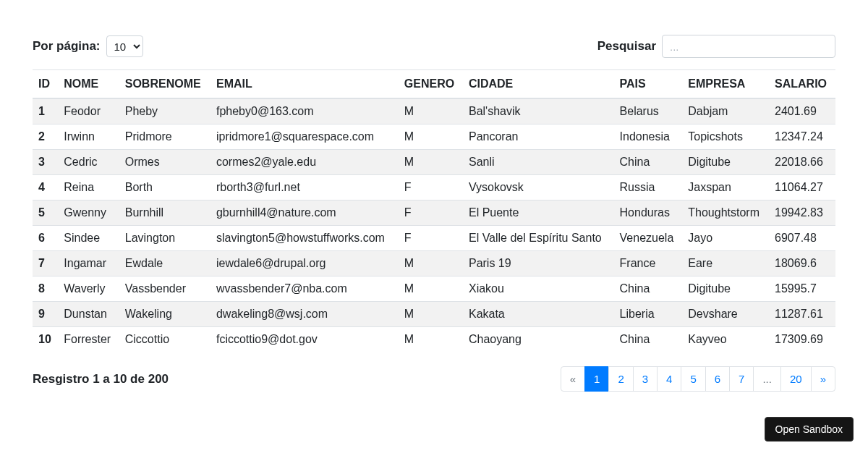 Image resolution: width=868 pixels, height=456 pixels. Describe the element at coordinates (45, 263) in the screenshot. I see `cell-id: 7` at that location.